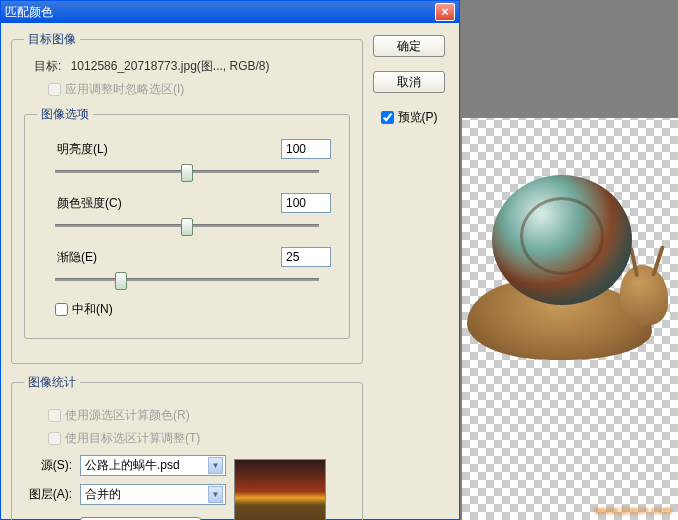  What do you see at coordinates (124, 90) in the screenshot?
I see `apply-ignore-label: 应用调整时忽略选区(I)` at bounding box center [124, 90].